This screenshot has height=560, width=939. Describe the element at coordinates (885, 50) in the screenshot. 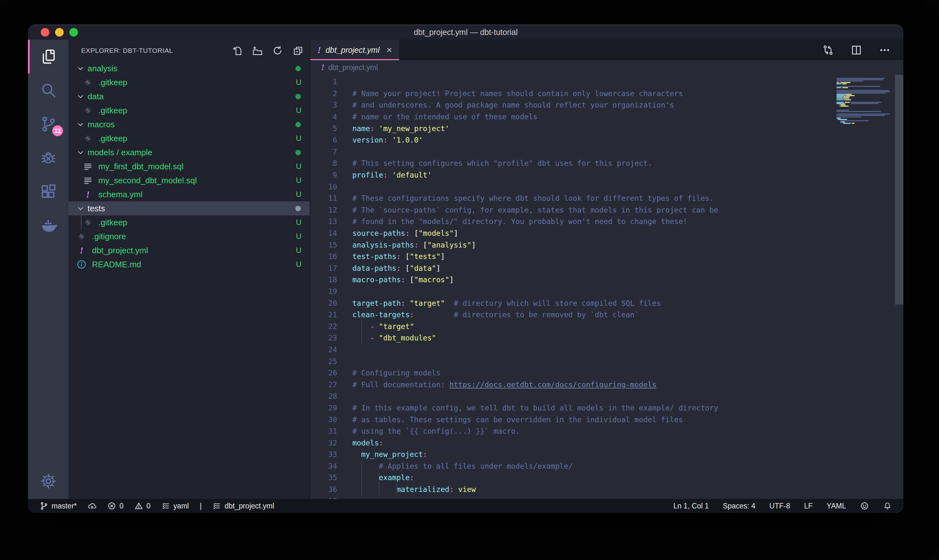

I see `more-actions-icon` at that location.